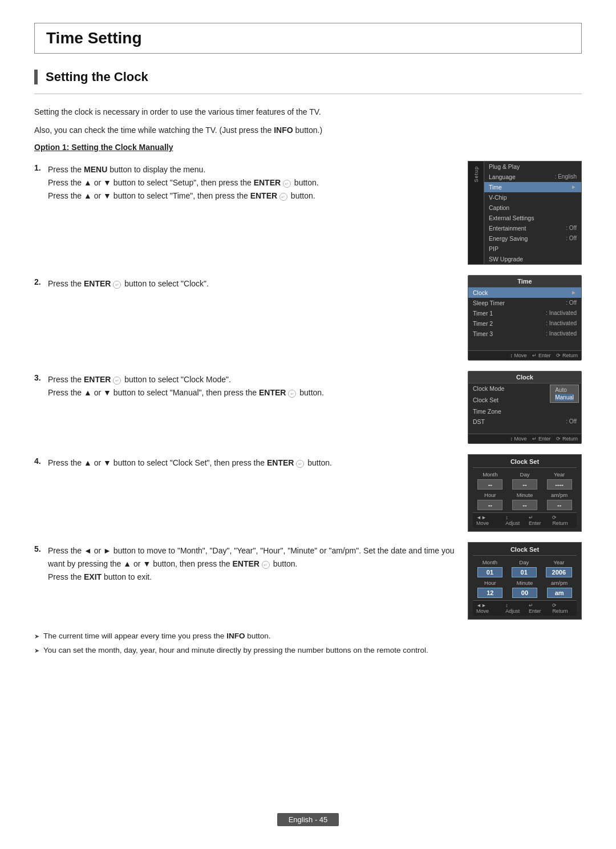 The image size is (616, 849). I want to click on step-3-number: 3., so click(39, 385).